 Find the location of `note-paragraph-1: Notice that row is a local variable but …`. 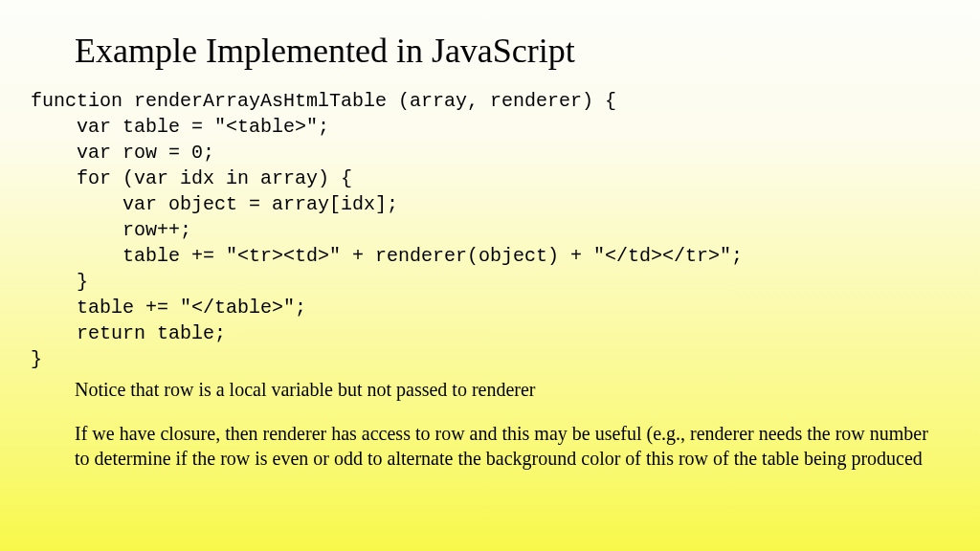

note-paragraph-1: Notice that row is a local variable but … is located at coordinates (508, 389).